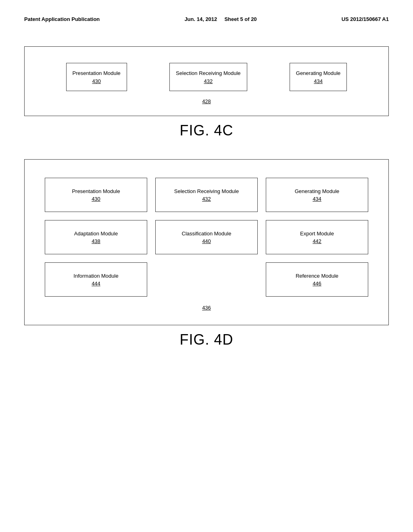  Describe the element at coordinates (206, 191) in the screenshot. I see `selection-receiving-module-432-4d-label: Selection Receiving Module` at that location.